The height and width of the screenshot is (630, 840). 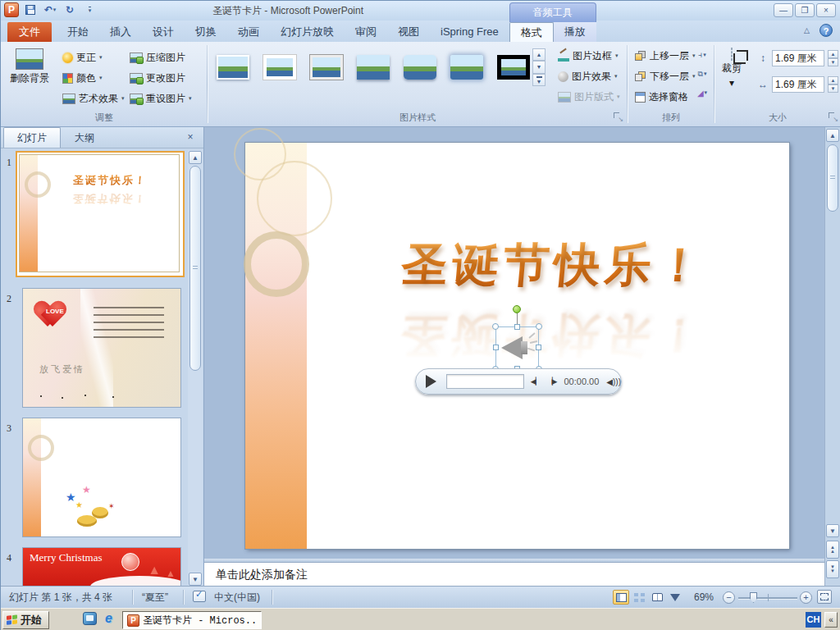 What do you see at coordinates (539, 80) in the screenshot?
I see `gallery-more-button: ▼` at bounding box center [539, 80].